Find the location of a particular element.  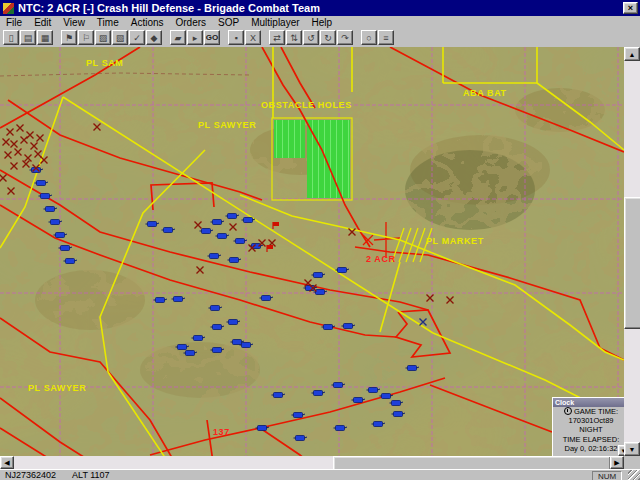

app-icon is located at coordinates (8, 8).